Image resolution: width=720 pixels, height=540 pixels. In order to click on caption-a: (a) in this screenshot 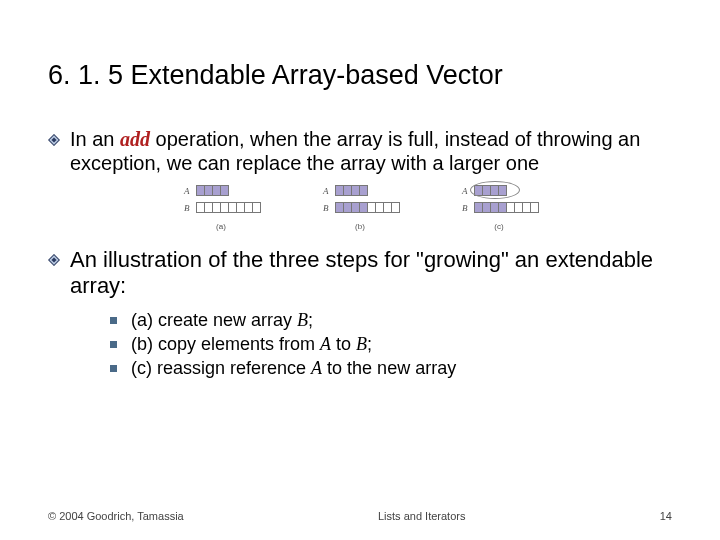, I will do `click(221, 226)`.